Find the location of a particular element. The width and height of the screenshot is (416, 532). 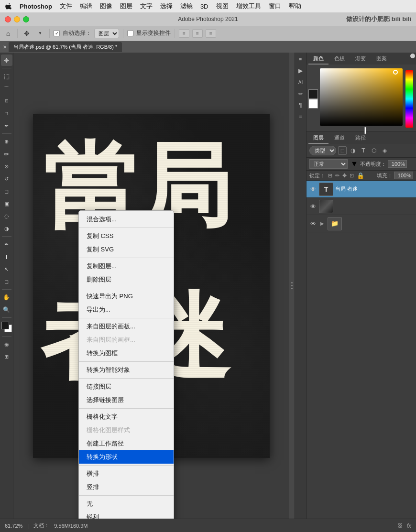

ctx-delete-layer: 删除图层 is located at coordinates (126, 280).